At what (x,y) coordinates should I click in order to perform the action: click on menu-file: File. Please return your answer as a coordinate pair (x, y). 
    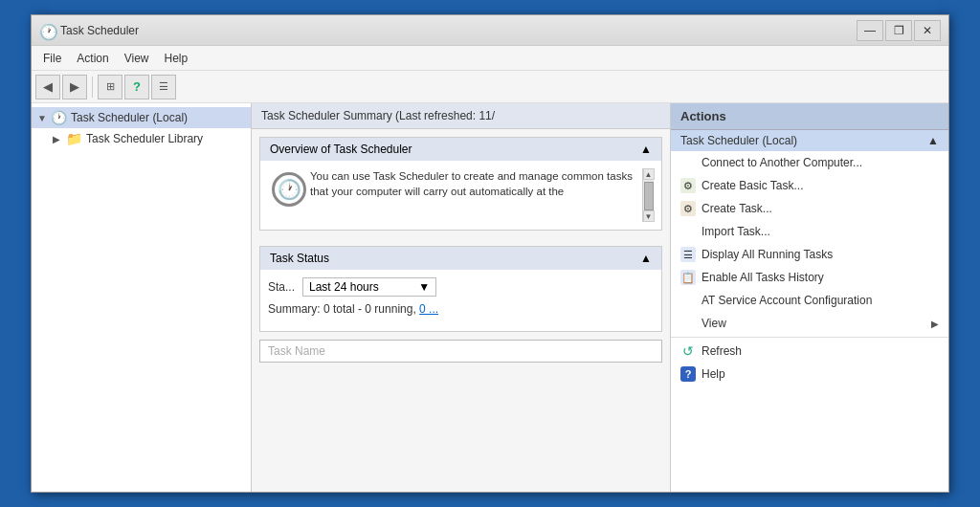
    Looking at the image, I should click on (52, 58).